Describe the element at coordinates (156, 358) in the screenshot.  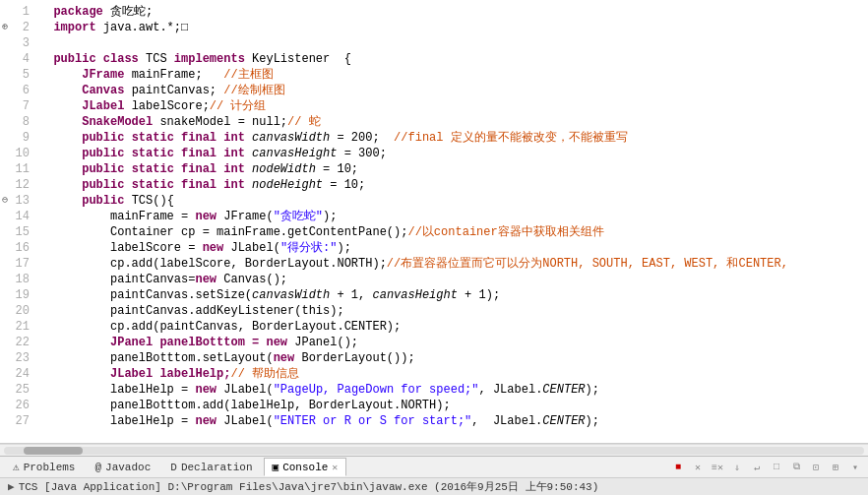
I see `token: panelBotttom.setLayout(` at that location.